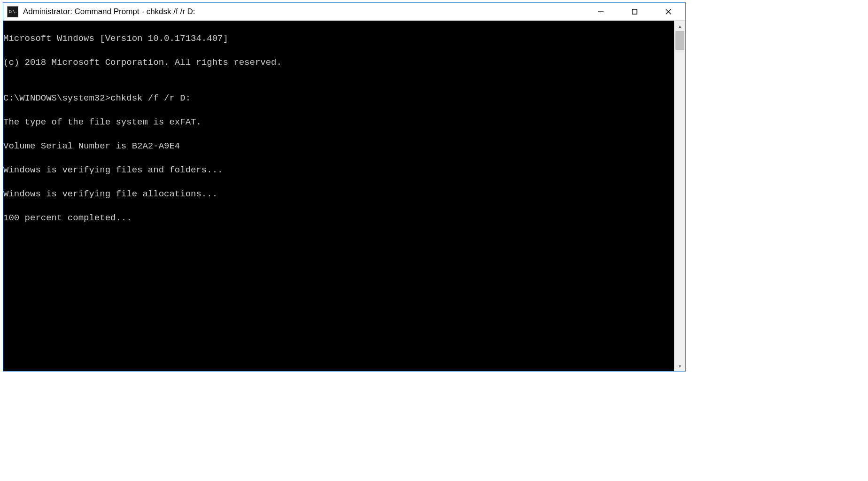 The height and width of the screenshot is (481, 868). Describe the element at coordinates (339, 218) in the screenshot. I see `console-line: 100 percent completed...` at that location.